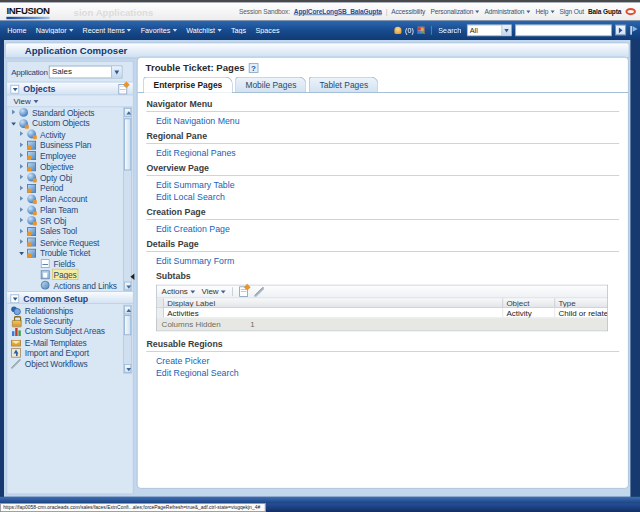 The height and width of the screenshot is (512, 640). Describe the element at coordinates (338, 12) in the screenshot. I see `session-sandbox-link: ApplCoreLongSB_BalaGupta` at that location.